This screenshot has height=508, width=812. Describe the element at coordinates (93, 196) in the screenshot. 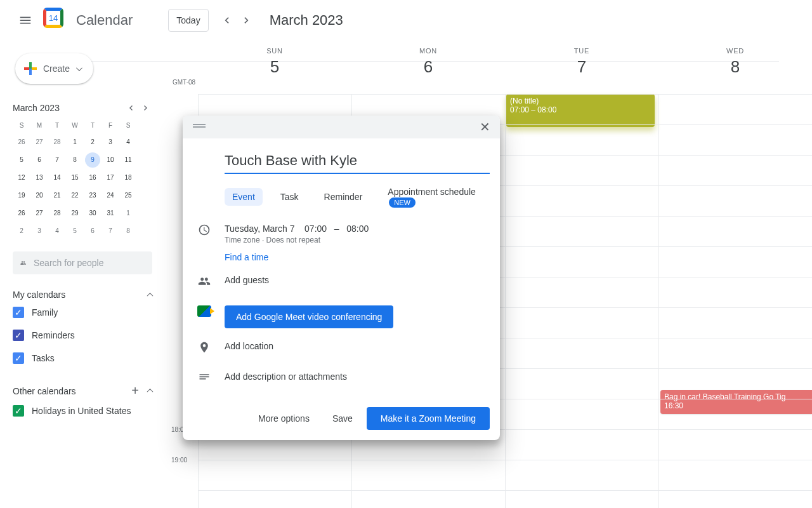

I see `mini-day: 23` at that location.